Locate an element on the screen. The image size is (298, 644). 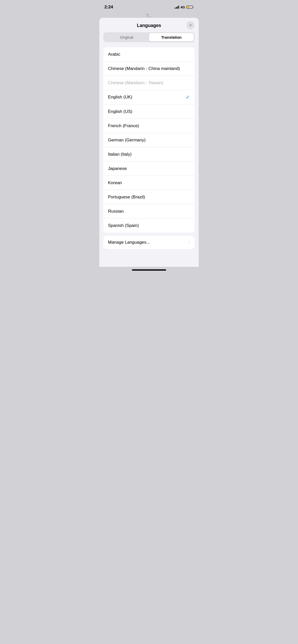
language-name: English (US) is located at coordinates (120, 112).